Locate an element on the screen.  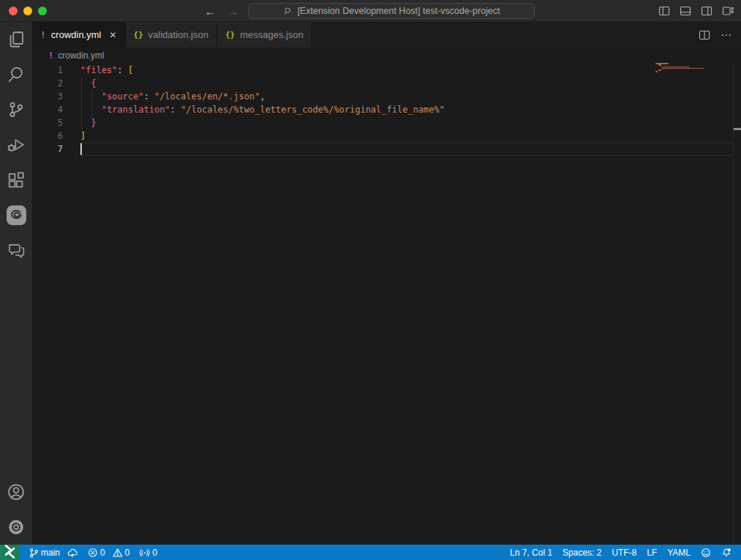
warning-icon is located at coordinates (118, 553).